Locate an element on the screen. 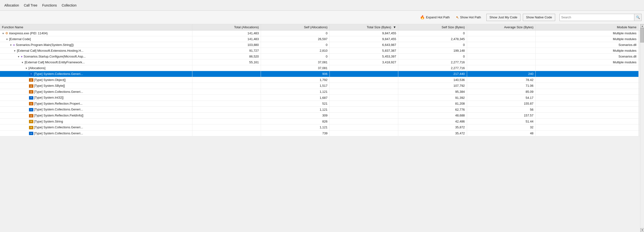  table-row: ▼●Scenarios.Startup.Configure(Microsoft.… is located at coordinates (322, 57).